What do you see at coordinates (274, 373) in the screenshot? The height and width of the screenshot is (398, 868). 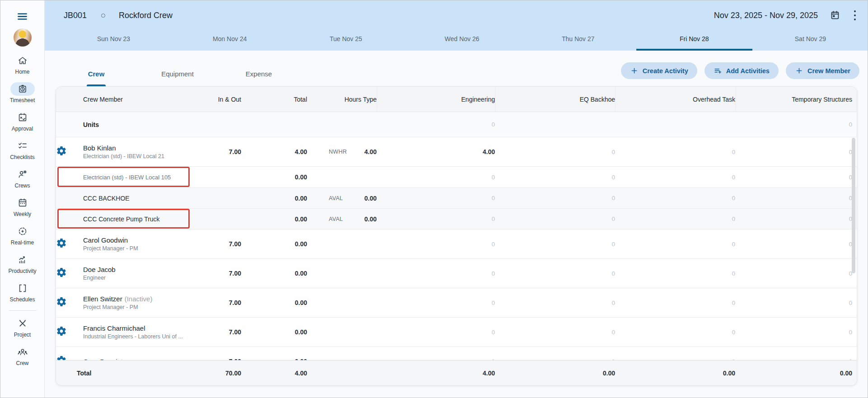 I see `cell-total: 4.00` at bounding box center [274, 373].